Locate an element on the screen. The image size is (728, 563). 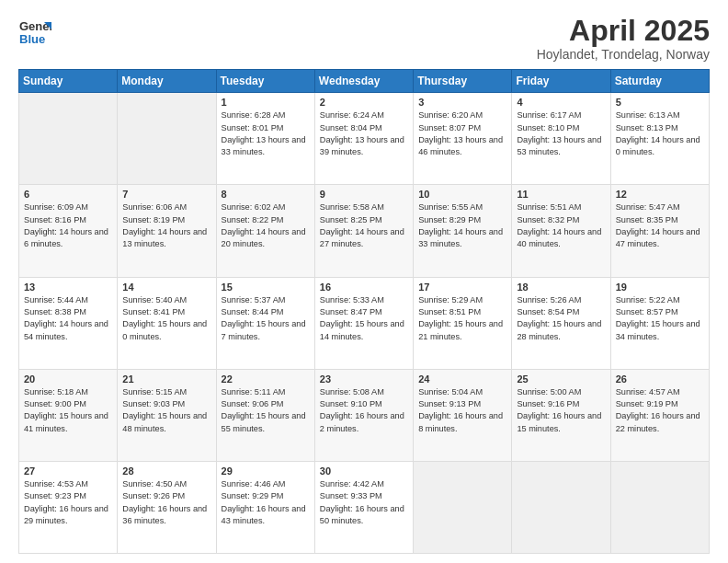
title-block: April 2025 Hoylandet, Trondelag, Norway is located at coordinates (623, 39).